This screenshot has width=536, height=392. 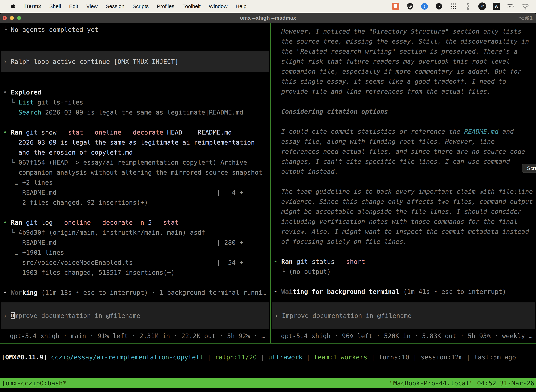 What do you see at coordinates (137, 293) in the screenshot?
I see `terminal-line: • Working (11m 13s • esc to interrupt) ·…` at bounding box center [137, 293].